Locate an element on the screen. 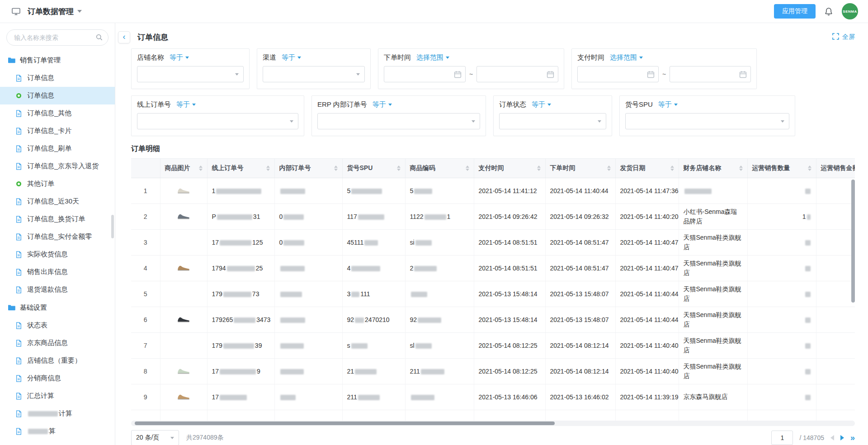 The width and height of the screenshot is (868, 445). column-header: 运营销售金额 is located at coordinates (835, 168).